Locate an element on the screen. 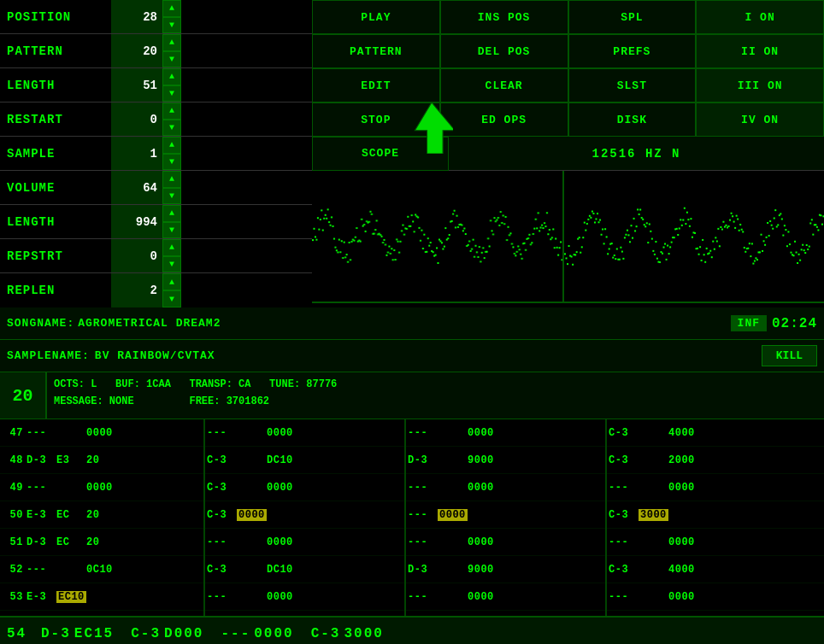 The image size is (824, 644). kill-button: KILL is located at coordinates (790, 355).